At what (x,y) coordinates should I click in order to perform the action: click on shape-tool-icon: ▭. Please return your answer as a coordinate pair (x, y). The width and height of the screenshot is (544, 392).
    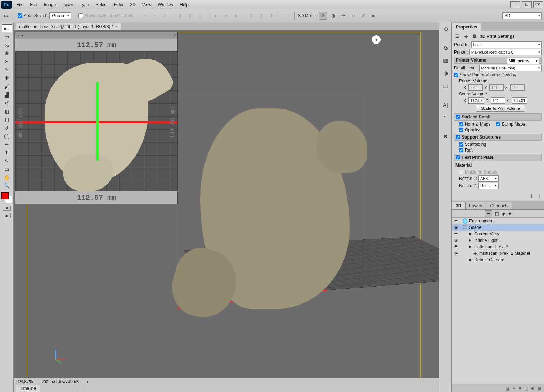
    Looking at the image, I should click on (7, 169).